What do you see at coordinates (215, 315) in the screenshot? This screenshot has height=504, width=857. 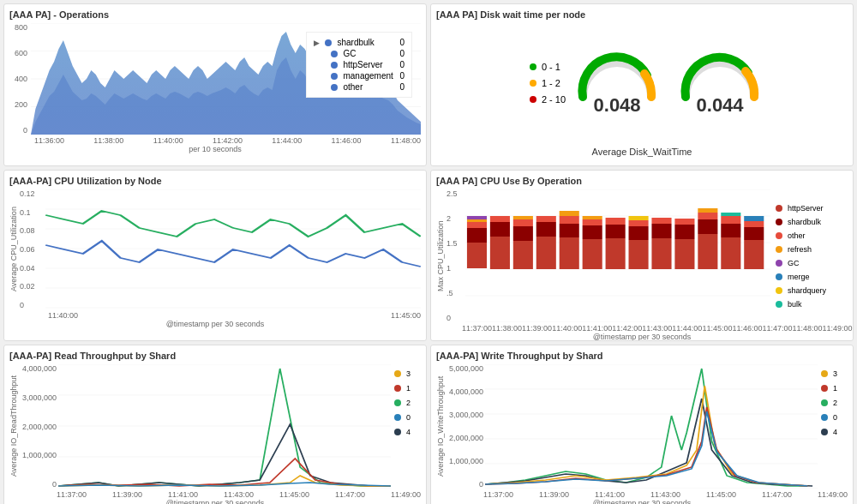 I see `cpu-node-x-labels: 11:40:00 11:45:00` at bounding box center [215, 315].